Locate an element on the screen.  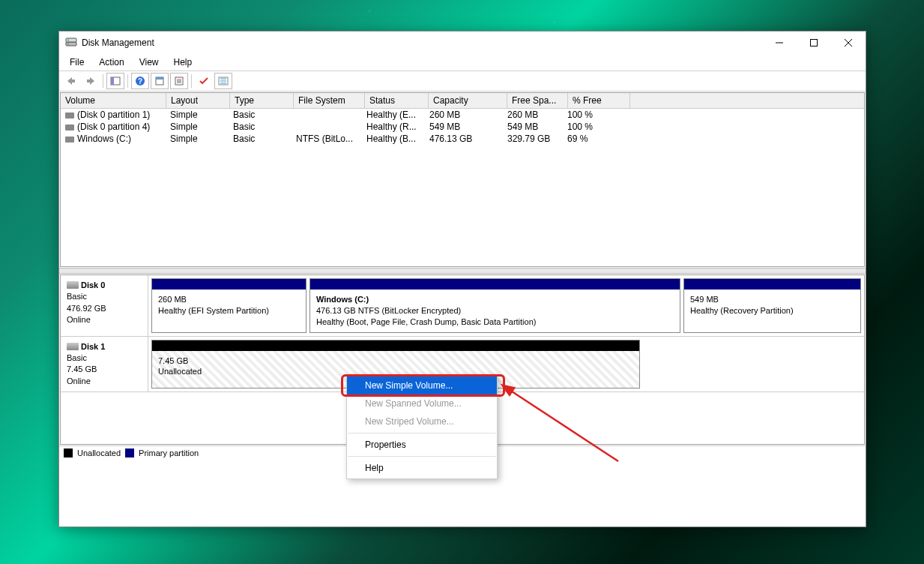
partition-body: Windows (C:)476.13 GB NTFS (BitLocker En… is located at coordinates (495, 310).